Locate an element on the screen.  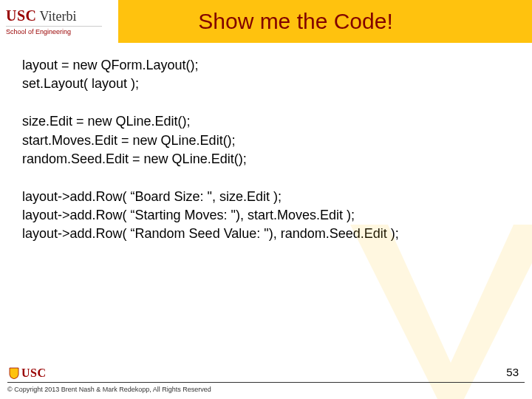
logo-top: USC Viterbi is located at coordinates (62, 16).